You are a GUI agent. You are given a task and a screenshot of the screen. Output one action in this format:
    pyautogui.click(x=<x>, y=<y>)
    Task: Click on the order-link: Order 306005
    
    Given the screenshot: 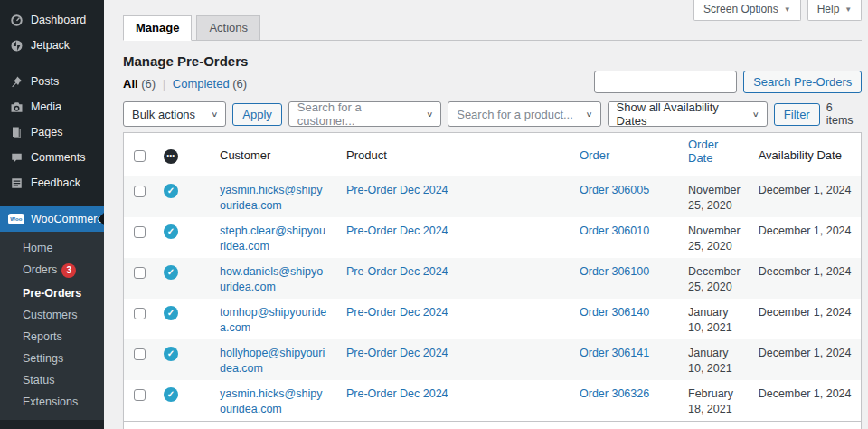 What is the action you would take?
    pyautogui.click(x=615, y=190)
    